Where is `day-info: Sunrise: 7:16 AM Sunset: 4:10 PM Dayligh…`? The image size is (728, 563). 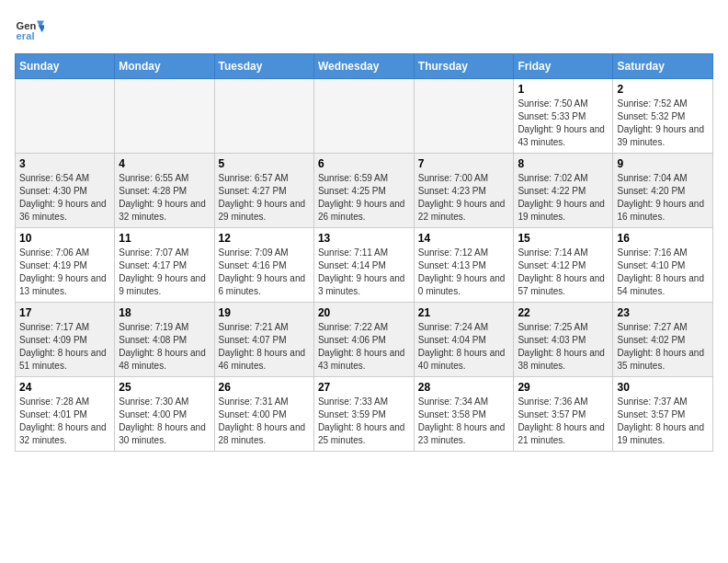
day-info: Sunrise: 7:16 AM Sunset: 4:10 PM Dayligh… is located at coordinates (663, 272).